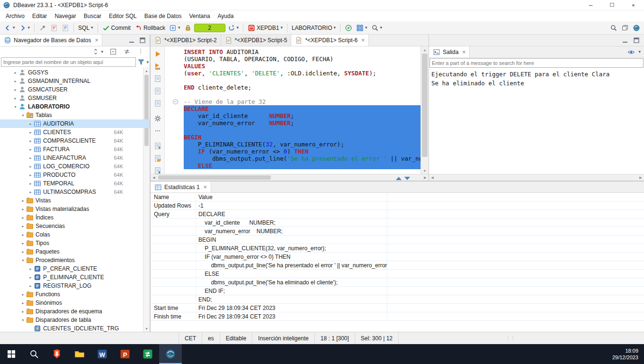 The width and height of the screenshot is (644, 364). Describe the element at coordinates (397, 240) in the screenshot. I see `stats-row: BEGIN` at that location.